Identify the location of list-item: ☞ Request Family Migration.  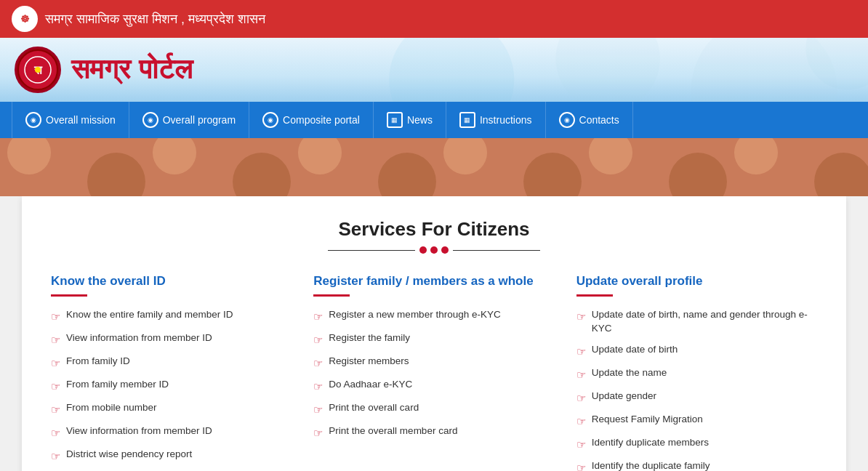
(696, 421).